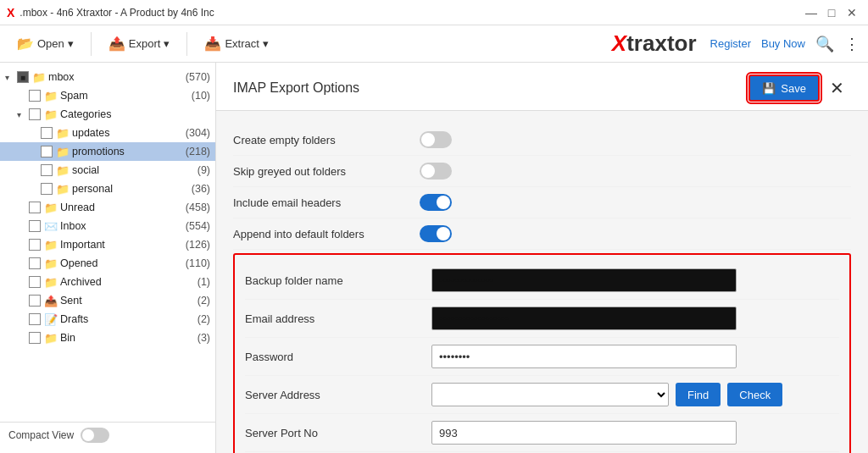 Image resolution: width=868 pixels, height=453 pixels. What do you see at coordinates (10, 13) in the screenshot?
I see `app-logo-icon: X` at bounding box center [10, 13].